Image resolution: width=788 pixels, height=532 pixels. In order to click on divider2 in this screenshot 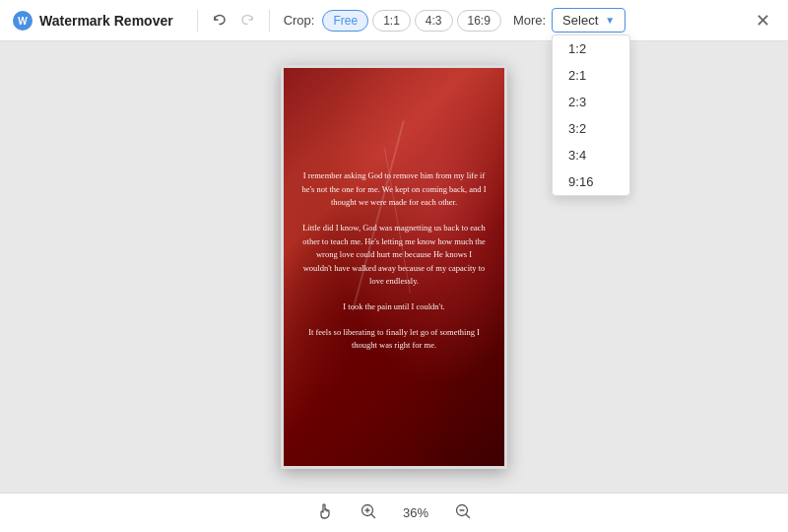, I will do `click(270, 21)`.